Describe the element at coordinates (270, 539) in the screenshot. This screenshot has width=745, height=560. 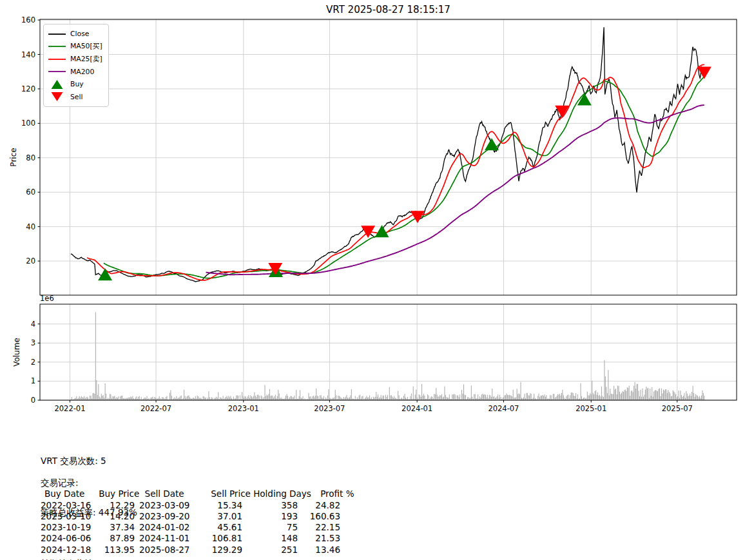
I see `trade-cell: 148` at that location.